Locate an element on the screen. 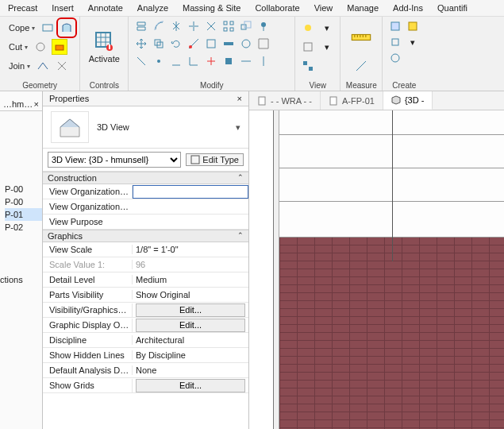  menu-view: View is located at coordinates (324, 8).